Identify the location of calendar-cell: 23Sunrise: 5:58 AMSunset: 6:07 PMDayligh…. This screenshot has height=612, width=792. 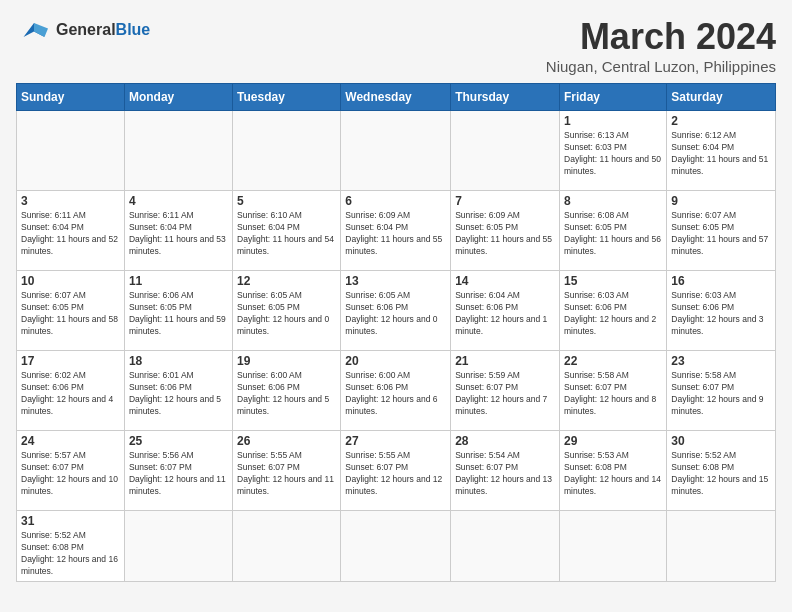
(722, 391).